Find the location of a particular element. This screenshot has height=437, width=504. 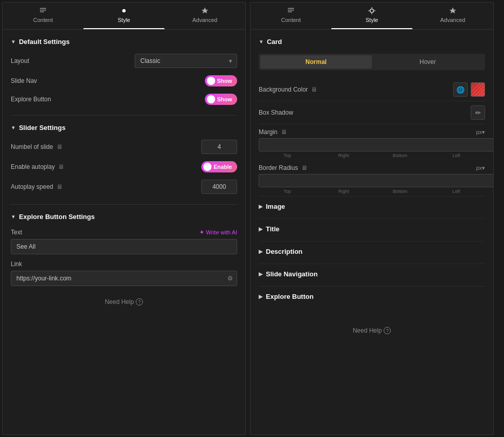

margin-sublabels: Top Right Bottom Left is located at coordinates (372, 156).